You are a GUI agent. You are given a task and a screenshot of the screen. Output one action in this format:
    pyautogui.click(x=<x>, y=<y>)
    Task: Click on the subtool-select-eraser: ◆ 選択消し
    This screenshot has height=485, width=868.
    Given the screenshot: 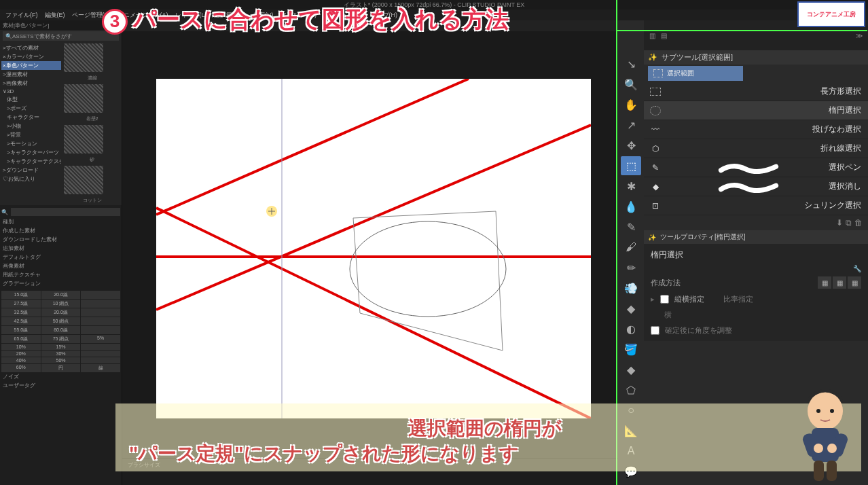 What is the action you would take?
    pyautogui.click(x=756, y=187)
    